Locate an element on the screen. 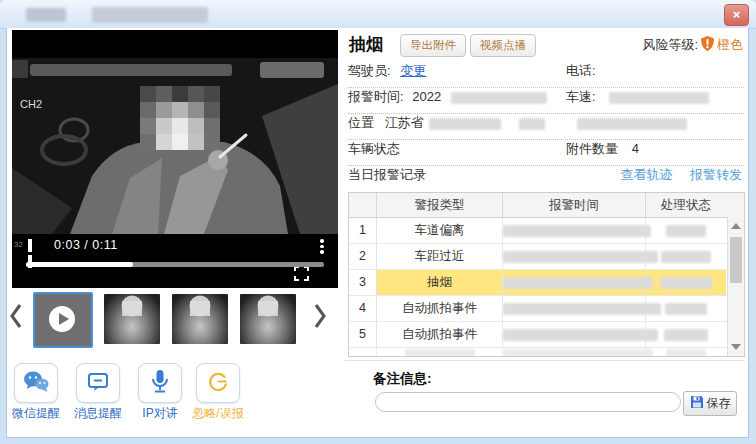 The image size is (756, 444). play-icon is located at coordinates (62, 319).